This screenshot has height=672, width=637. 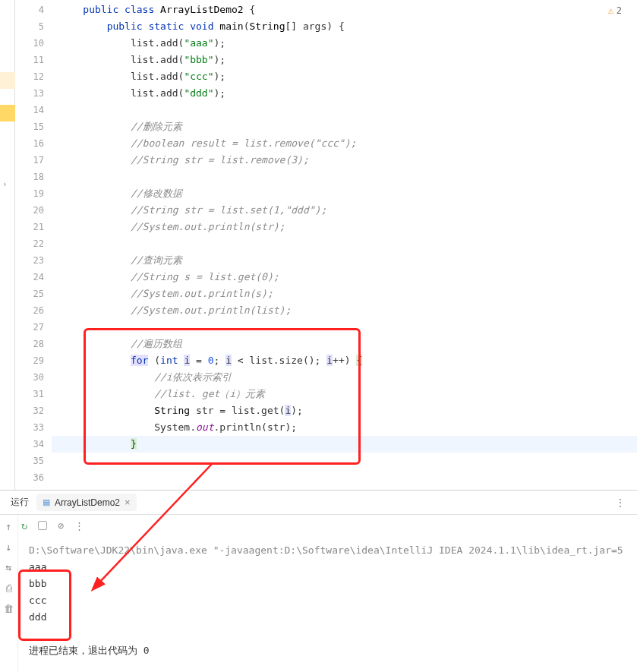 I want to click on line-number: 29, so click(x=30, y=361).